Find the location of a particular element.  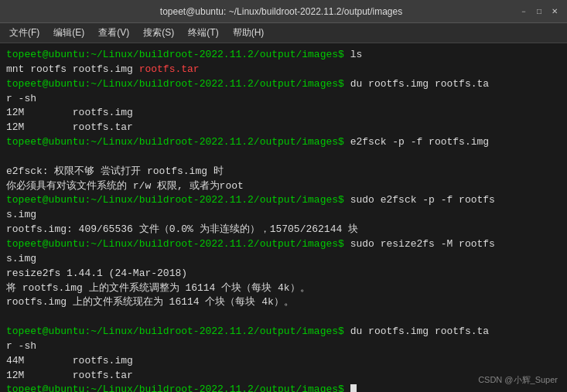

title-controls: － □ ✕ is located at coordinates (539, 12).